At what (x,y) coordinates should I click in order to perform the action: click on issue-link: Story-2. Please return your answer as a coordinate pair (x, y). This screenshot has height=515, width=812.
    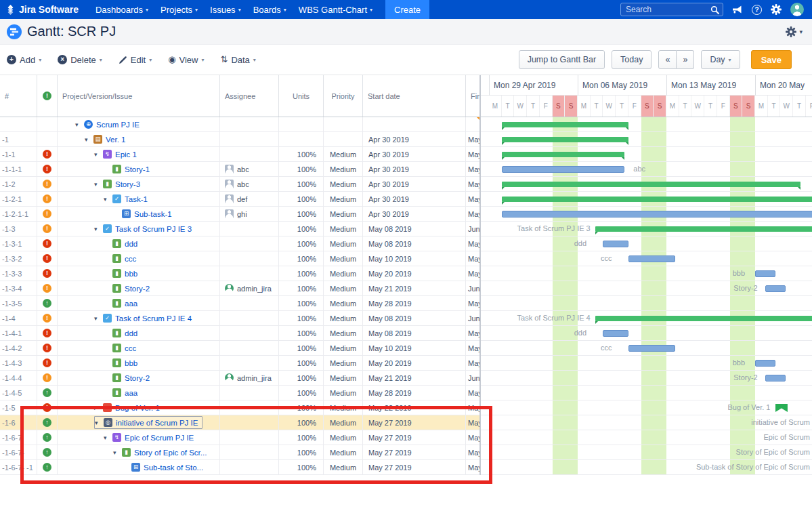
    Looking at the image, I should click on (137, 378).